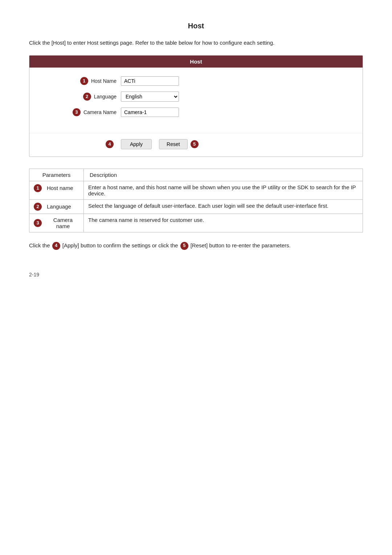  Describe the element at coordinates (196, 246) in the screenshot. I see `footer-description: Click the 4 [Apply] button to confirm th…` at that location.